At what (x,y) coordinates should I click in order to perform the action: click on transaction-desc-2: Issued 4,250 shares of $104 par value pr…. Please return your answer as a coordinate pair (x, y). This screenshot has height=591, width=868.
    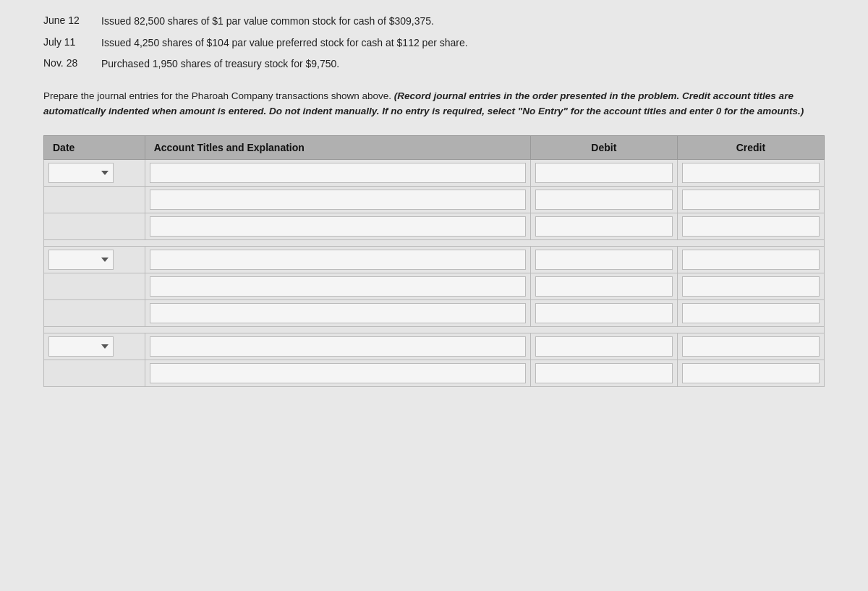
    Looking at the image, I should click on (285, 43).